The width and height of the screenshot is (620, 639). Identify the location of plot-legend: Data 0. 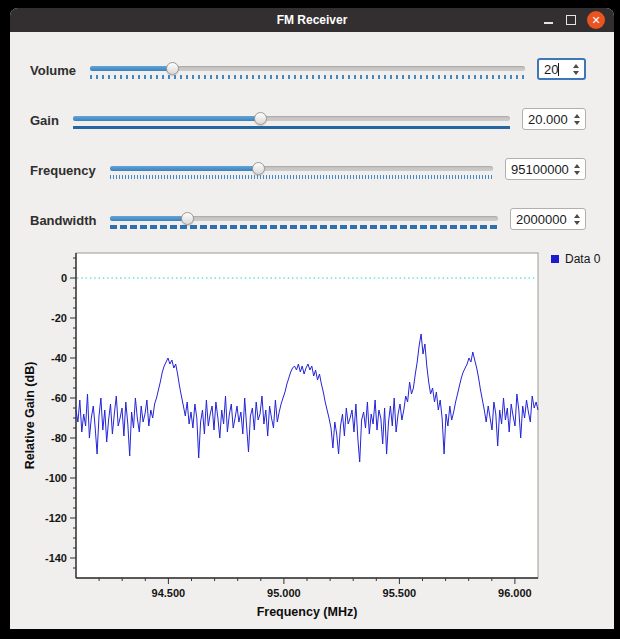
(576, 259).